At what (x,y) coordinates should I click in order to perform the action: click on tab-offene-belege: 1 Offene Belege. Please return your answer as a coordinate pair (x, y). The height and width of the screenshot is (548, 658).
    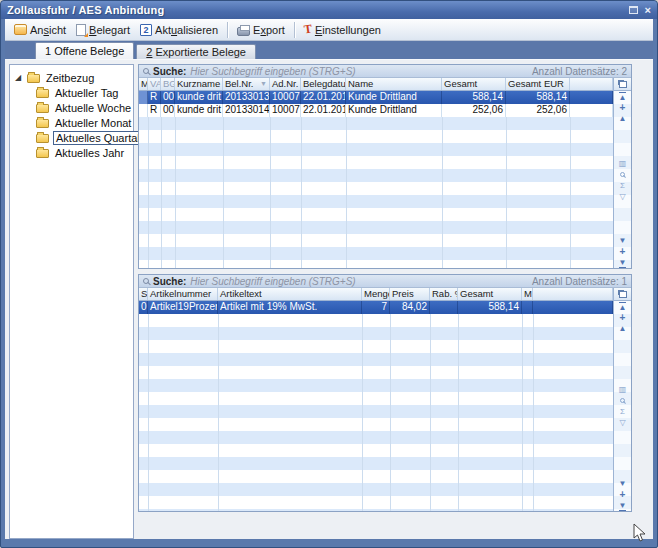
    Looking at the image, I should click on (84, 50).